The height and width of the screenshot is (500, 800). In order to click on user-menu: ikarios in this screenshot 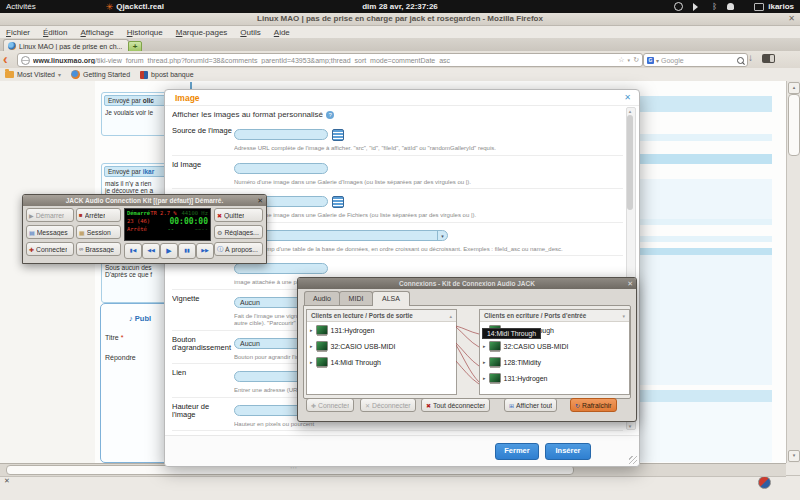, I will do `click(774, 6)`.